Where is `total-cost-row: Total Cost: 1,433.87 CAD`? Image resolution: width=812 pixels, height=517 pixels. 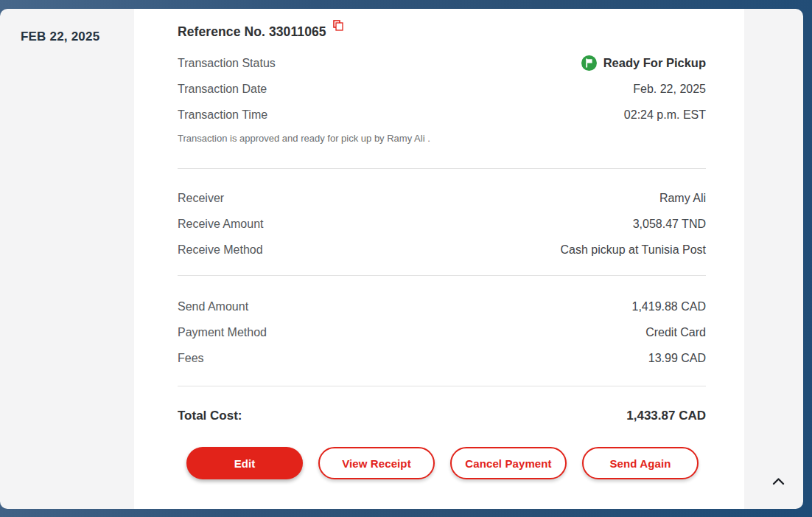
total-cost-row: Total Cost: 1,433.87 CAD is located at coordinates (442, 405).